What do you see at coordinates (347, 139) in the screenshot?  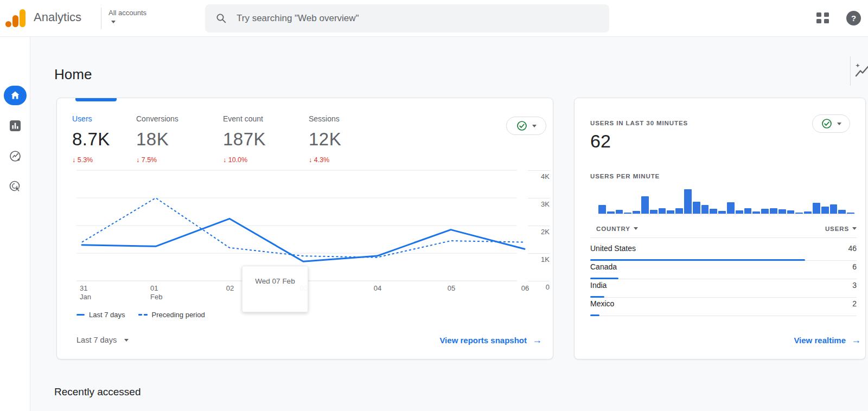 I see `metric-tab-sessions: Sessions 12K ↓ 4.3%` at bounding box center [347, 139].